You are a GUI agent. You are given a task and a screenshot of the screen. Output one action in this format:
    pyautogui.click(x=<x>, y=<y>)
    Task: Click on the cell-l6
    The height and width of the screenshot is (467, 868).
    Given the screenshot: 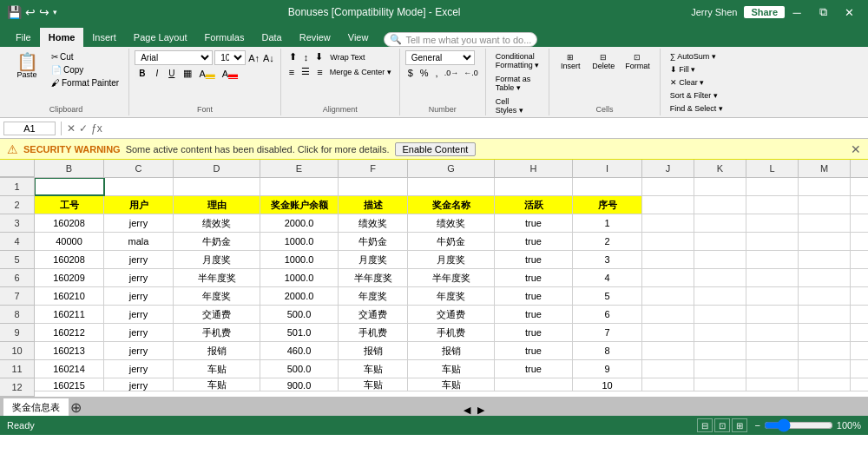 What is the action you would take?
    pyautogui.click(x=773, y=278)
    